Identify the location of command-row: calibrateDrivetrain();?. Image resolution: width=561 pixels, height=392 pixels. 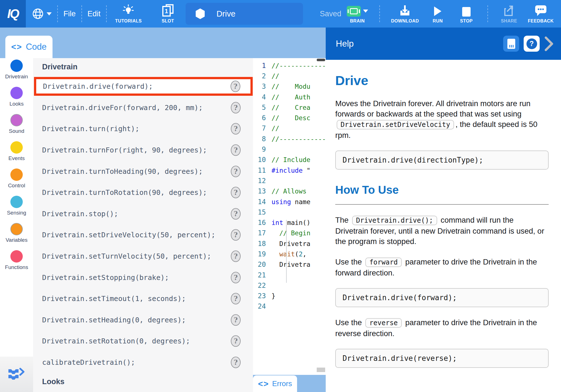
(143, 363).